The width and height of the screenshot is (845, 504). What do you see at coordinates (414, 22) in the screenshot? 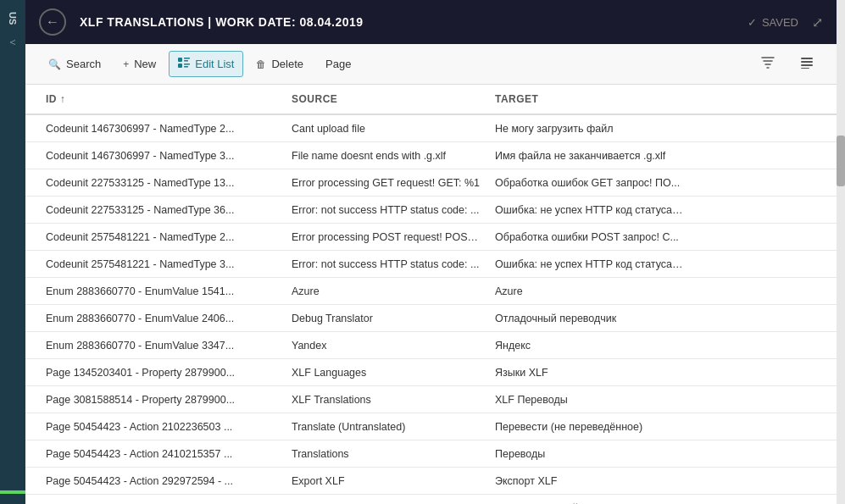
I see `page-title: XLF TRANSLATIONS | WORK DATE: 08.04.2019` at bounding box center [414, 22].